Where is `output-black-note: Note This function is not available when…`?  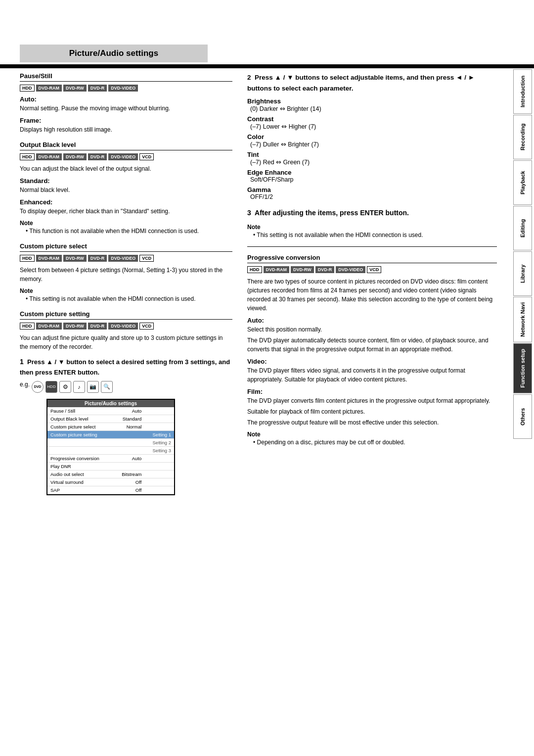
output-black-note: Note This function is not available when… is located at coordinates (126, 228).